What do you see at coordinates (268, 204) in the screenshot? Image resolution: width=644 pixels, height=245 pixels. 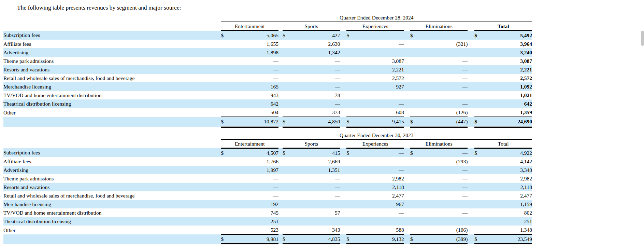 I see `table-row: Merchandise licensing192—967—1,159` at bounding box center [268, 204].